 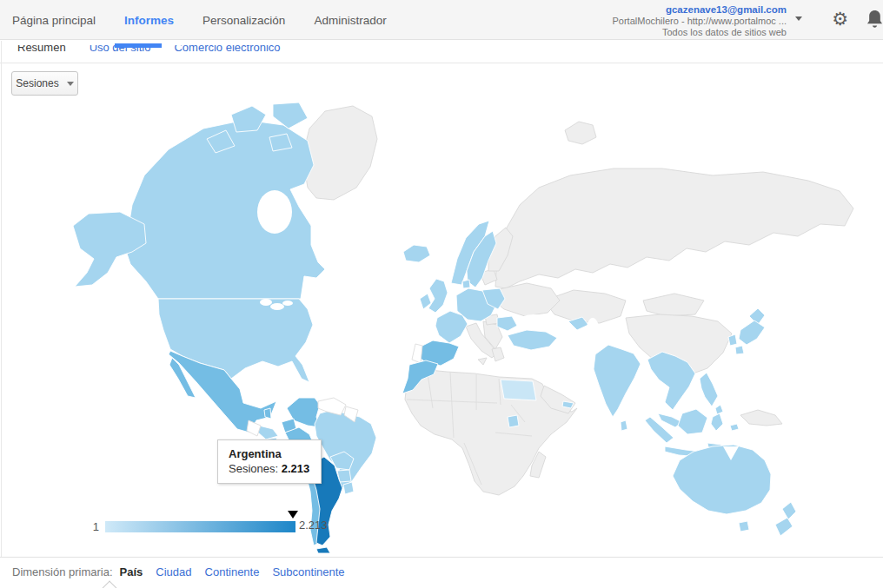 What do you see at coordinates (37, 83) in the screenshot?
I see `metric-selector-label: Sesiones` at bounding box center [37, 83].